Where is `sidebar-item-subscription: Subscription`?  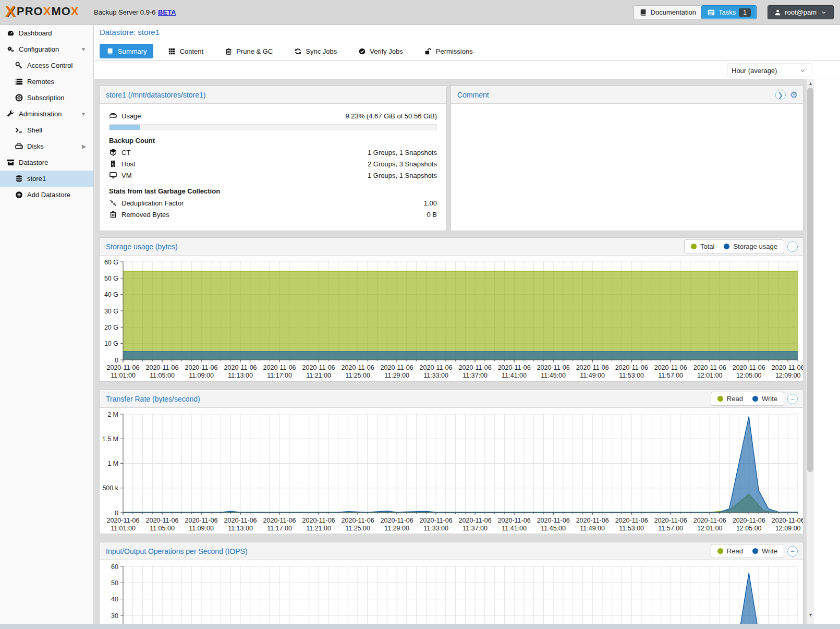
sidebar-item-subscription: Subscription is located at coordinates (47, 98).